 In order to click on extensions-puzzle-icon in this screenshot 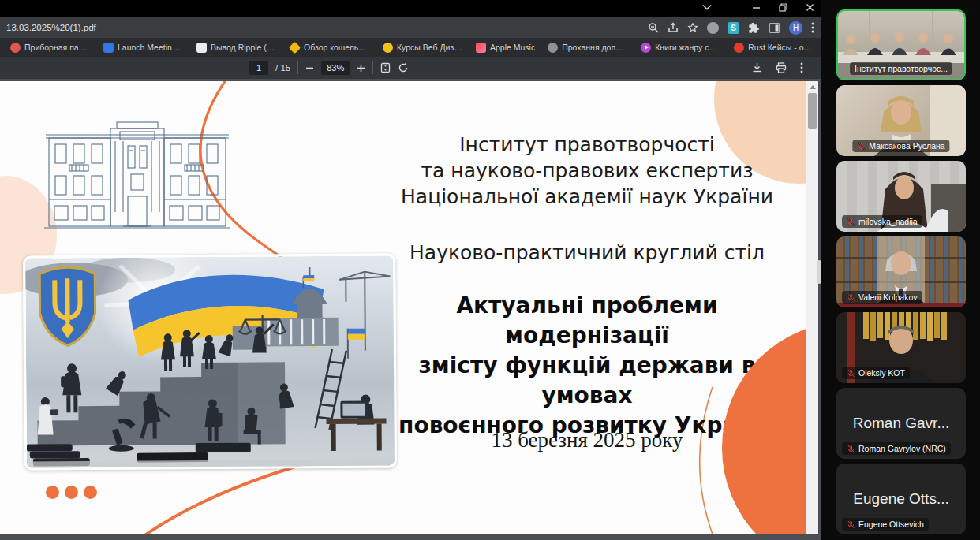, I will do `click(754, 28)`.